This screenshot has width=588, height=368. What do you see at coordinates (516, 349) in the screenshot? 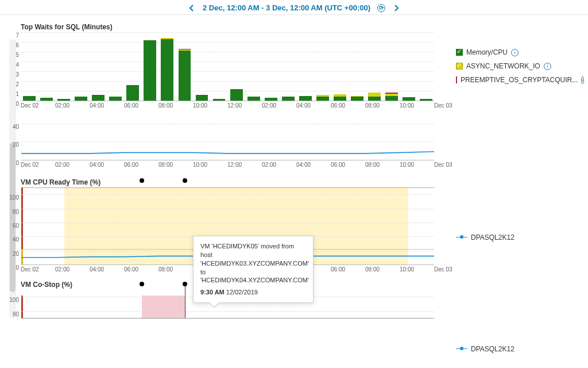
I see `legend-costop: DPASQL2K12` at bounding box center [516, 349].